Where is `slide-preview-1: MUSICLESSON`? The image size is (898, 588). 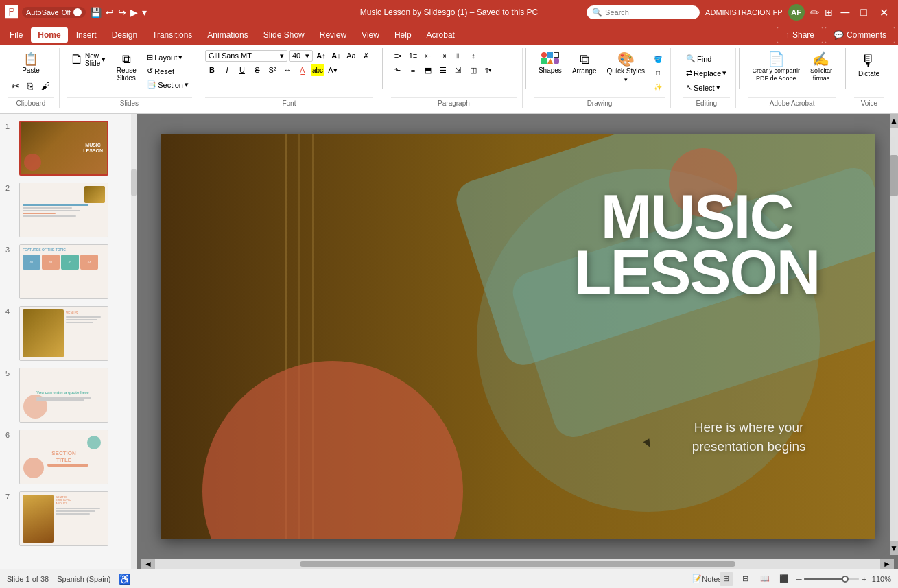 slide-preview-1: MUSICLESSON is located at coordinates (64, 148).